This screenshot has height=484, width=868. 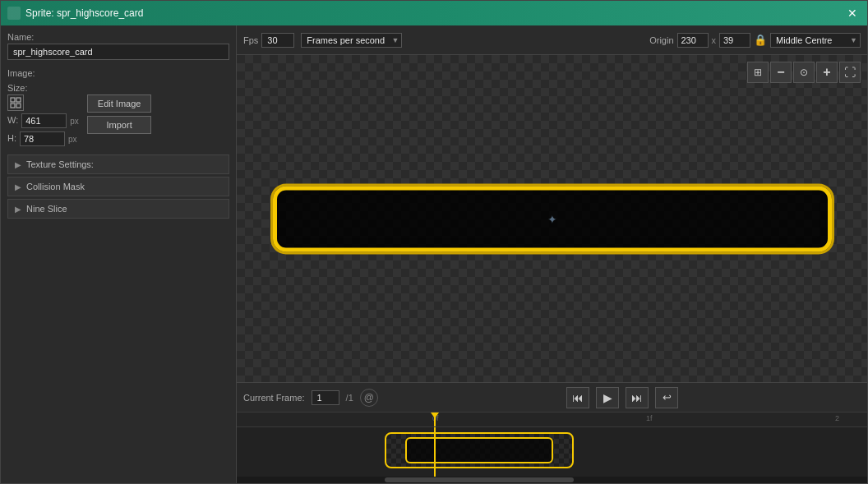 I want to click on playhead-frames, so click(x=435, y=452).